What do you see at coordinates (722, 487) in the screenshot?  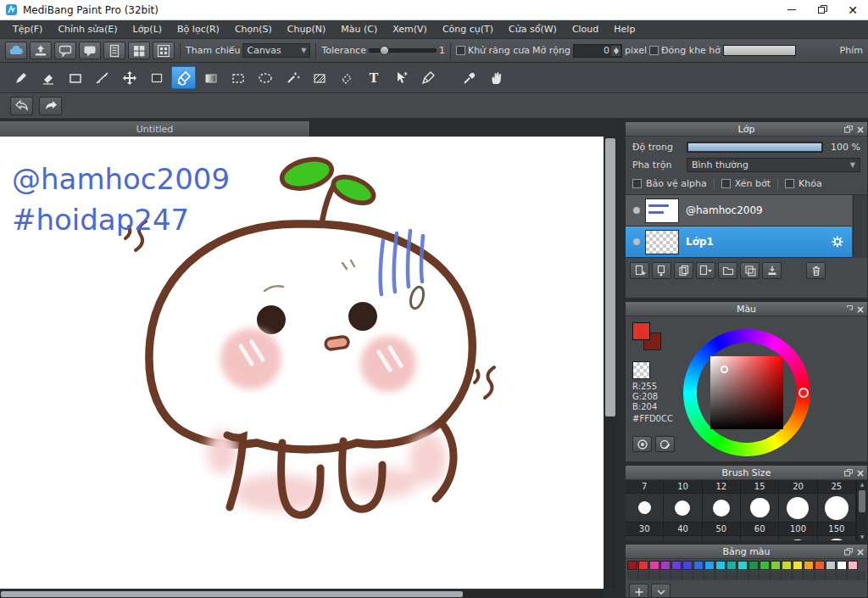 I see `brush-size-cell: 12` at bounding box center [722, 487].